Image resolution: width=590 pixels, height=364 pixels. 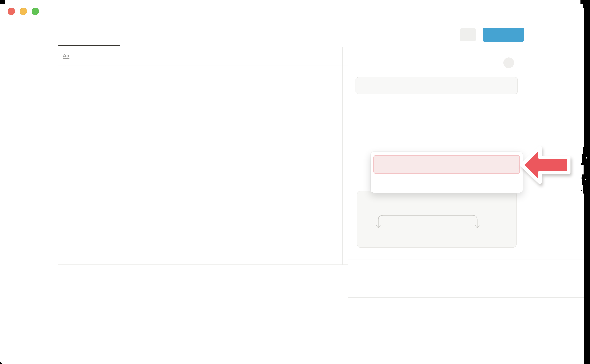 What do you see at coordinates (446, 164) in the screenshot?
I see `menu-item-1-page` at bounding box center [446, 164].